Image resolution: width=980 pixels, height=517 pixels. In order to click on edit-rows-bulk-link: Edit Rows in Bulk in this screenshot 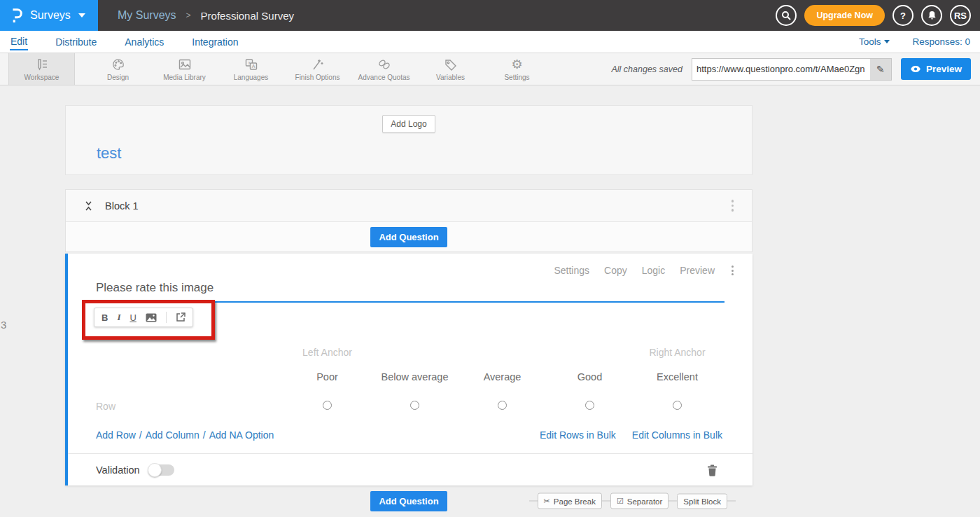, I will do `click(578, 435)`.